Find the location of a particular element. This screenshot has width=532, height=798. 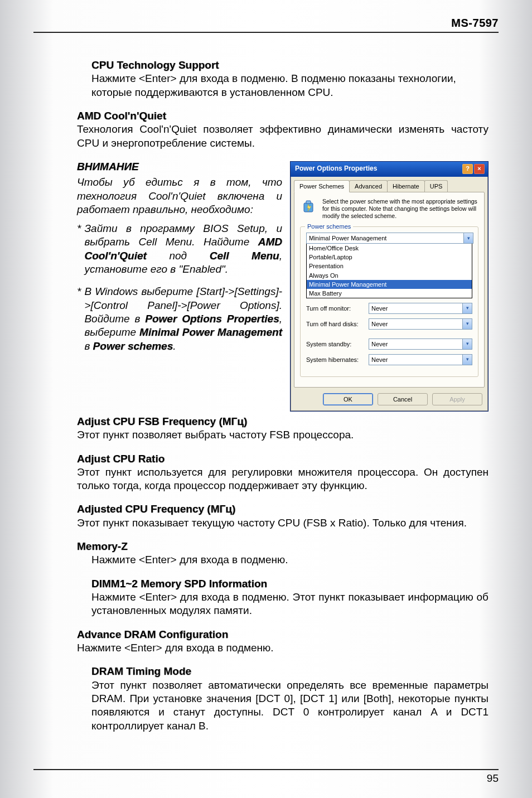

heading-attention: ВНИМАНИЕ is located at coordinates (108, 166).